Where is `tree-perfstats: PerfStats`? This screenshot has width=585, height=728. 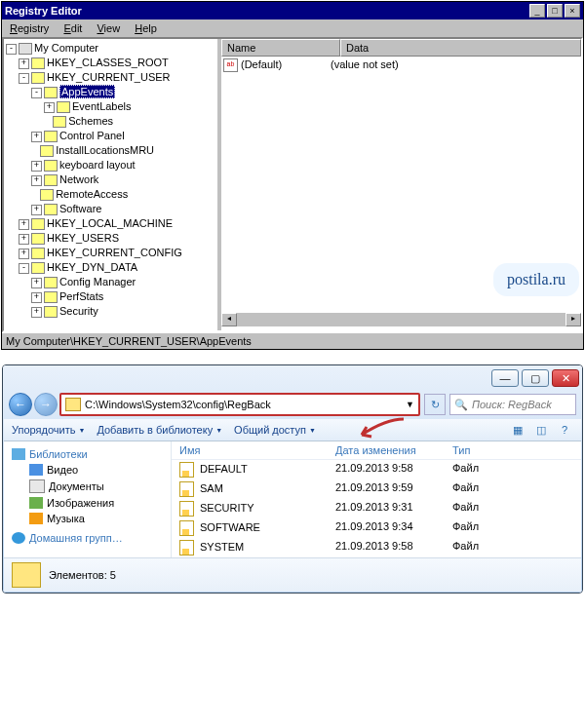 tree-perfstats: PerfStats is located at coordinates (82, 296).